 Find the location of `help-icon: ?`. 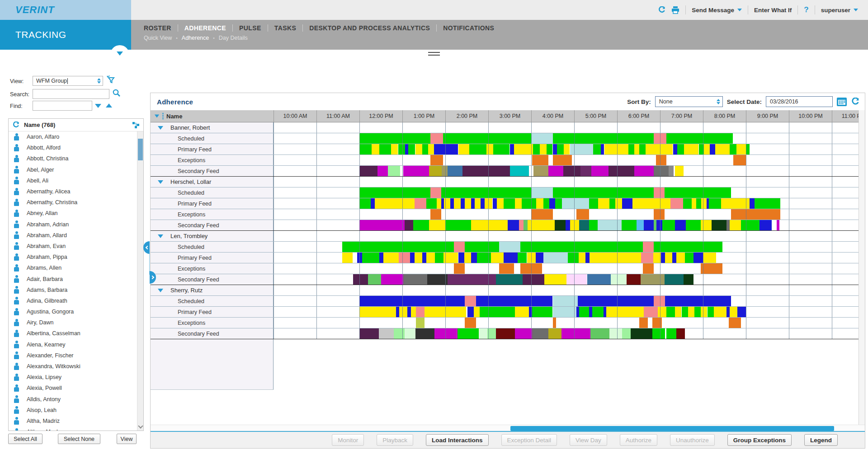

help-icon: ? is located at coordinates (806, 10).